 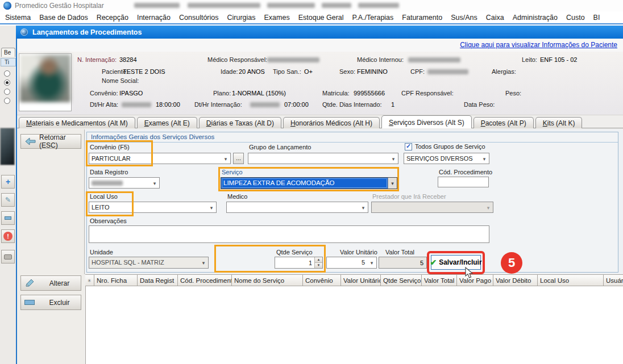 I want to click on valor-unitario-combobox: 5 ▾, so click(x=351, y=262).